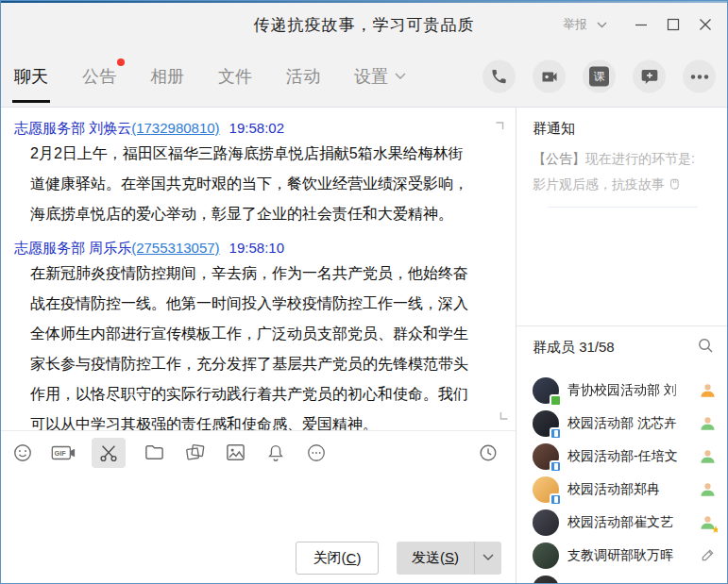 Image resolution: width=728 pixels, height=584 pixels. What do you see at coordinates (674, 183) in the screenshot?
I see `fist-emoji` at bounding box center [674, 183].